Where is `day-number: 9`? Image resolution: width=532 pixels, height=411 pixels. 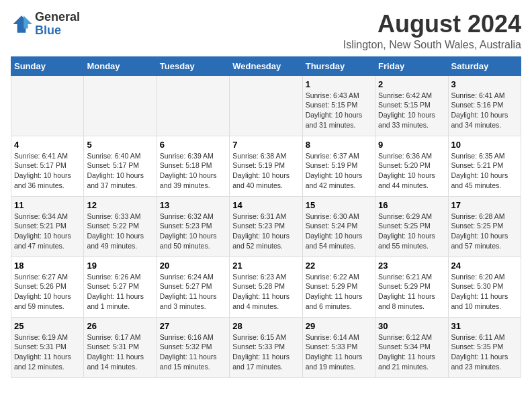 day-number: 9 is located at coordinates (411, 145).